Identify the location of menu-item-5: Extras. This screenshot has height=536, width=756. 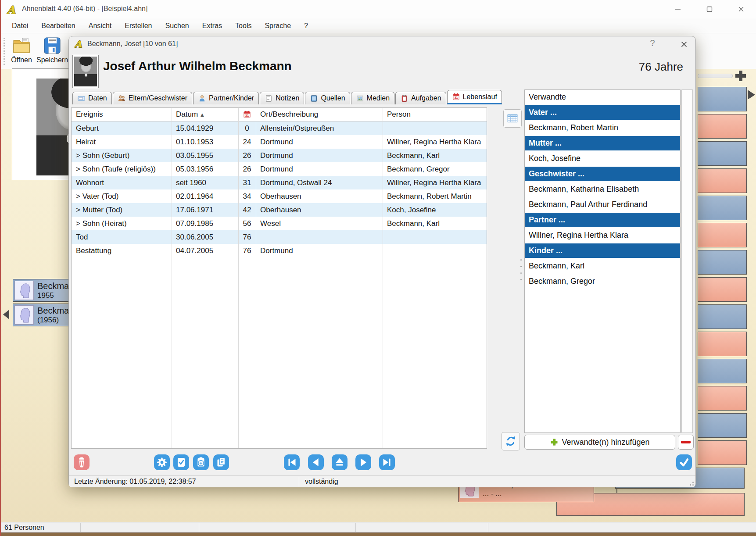
(212, 26).